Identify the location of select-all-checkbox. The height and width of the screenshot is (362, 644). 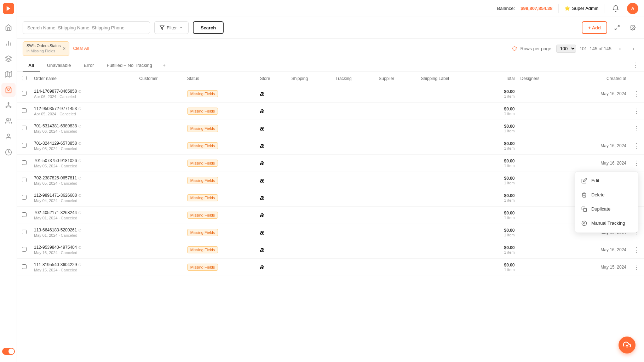
(24, 78).